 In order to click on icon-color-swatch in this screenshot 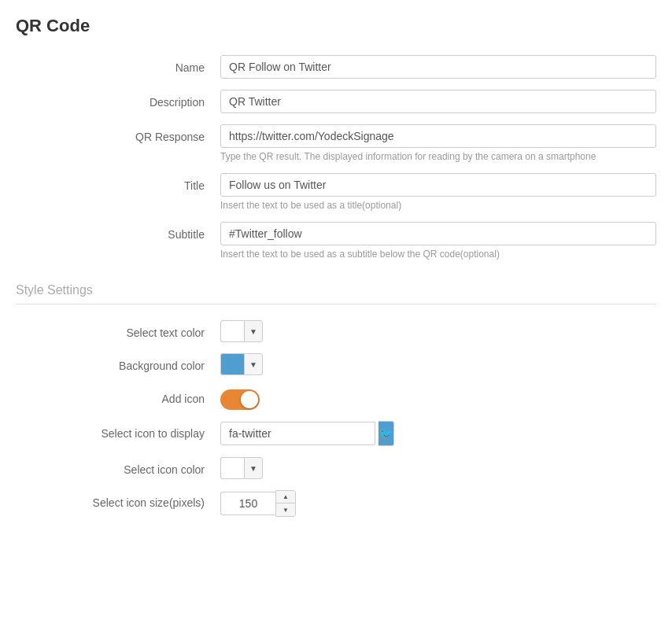, I will do `click(232, 468)`.